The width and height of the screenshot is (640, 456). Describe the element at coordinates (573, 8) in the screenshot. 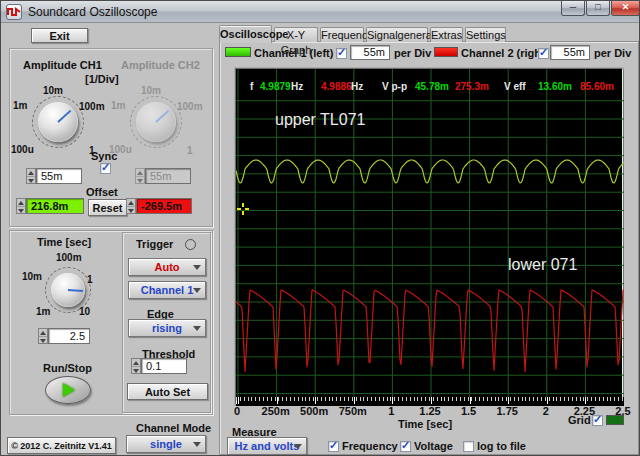

I see `minimize-icon: ─` at that location.